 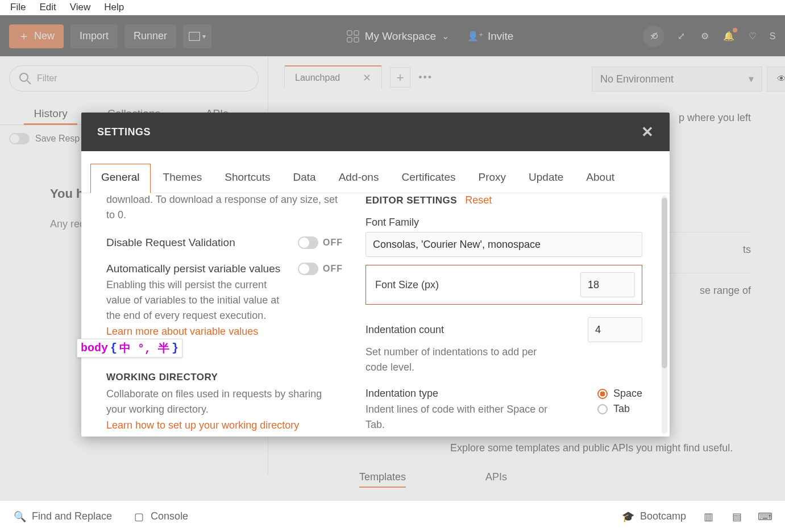 I want to click on os-menu-file: File, so click(x=18, y=7).